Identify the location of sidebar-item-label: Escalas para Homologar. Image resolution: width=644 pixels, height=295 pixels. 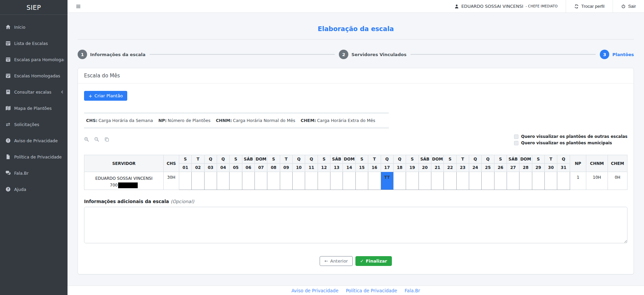
(39, 59).